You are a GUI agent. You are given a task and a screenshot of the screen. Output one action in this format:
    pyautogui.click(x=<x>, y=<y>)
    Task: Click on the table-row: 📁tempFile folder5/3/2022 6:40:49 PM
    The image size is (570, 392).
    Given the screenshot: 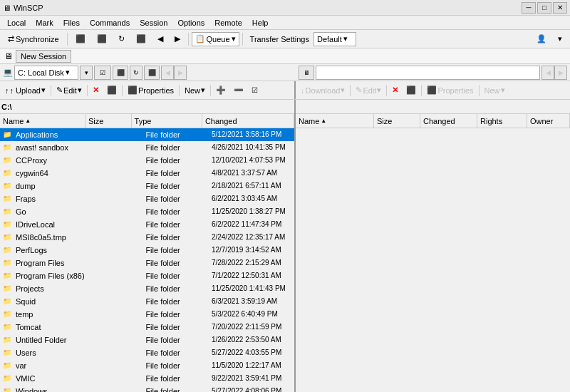 What is the action you would take?
    pyautogui.click(x=147, y=314)
    